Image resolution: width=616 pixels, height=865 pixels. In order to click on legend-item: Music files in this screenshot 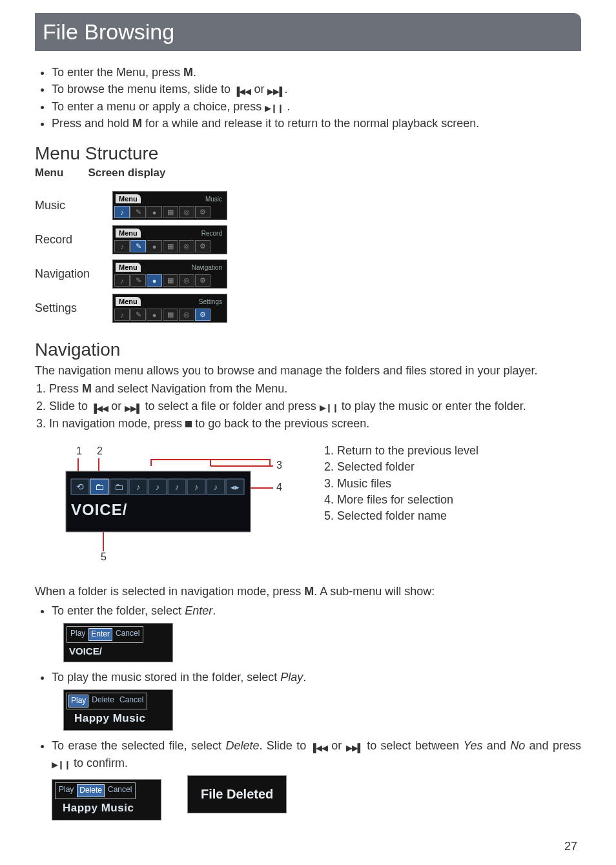, I will do `click(408, 484)`.